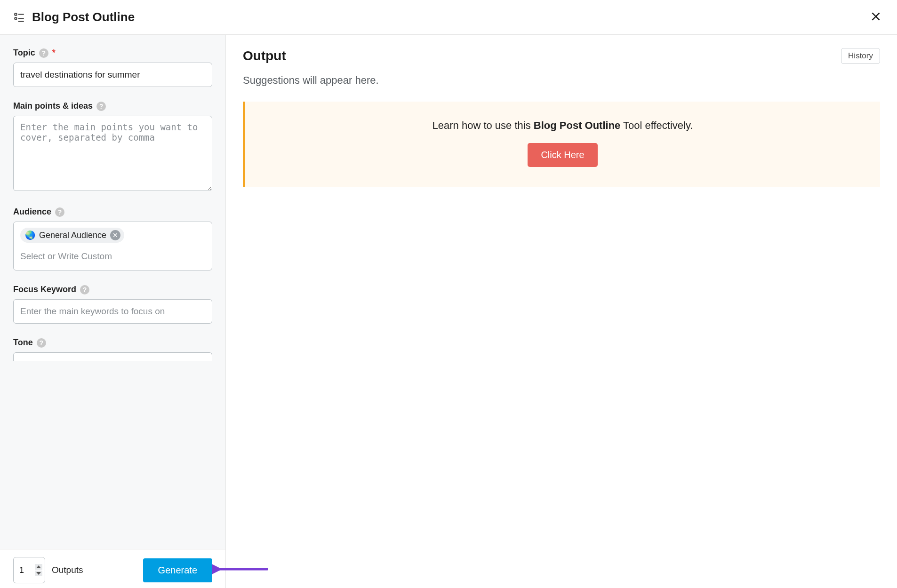 The width and height of the screenshot is (897, 588). I want to click on tone-input-cutoff, so click(113, 357).